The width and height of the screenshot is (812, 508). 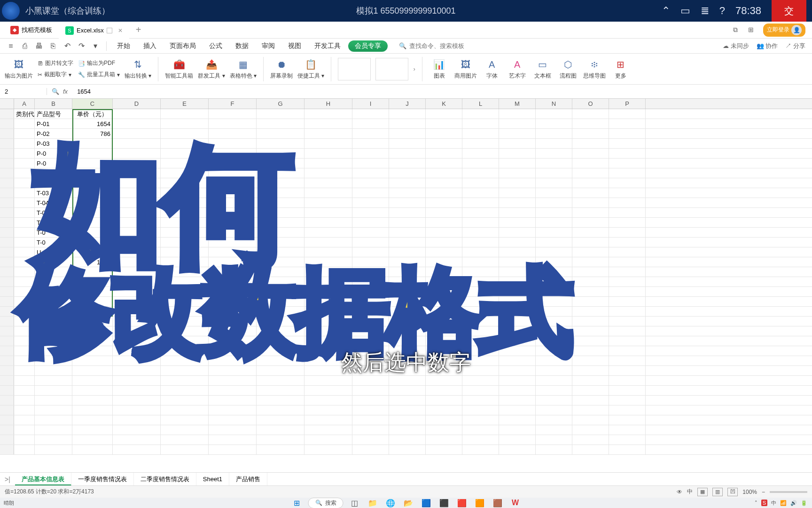 What do you see at coordinates (517, 103) in the screenshot?
I see `col-header: M` at bounding box center [517, 103].